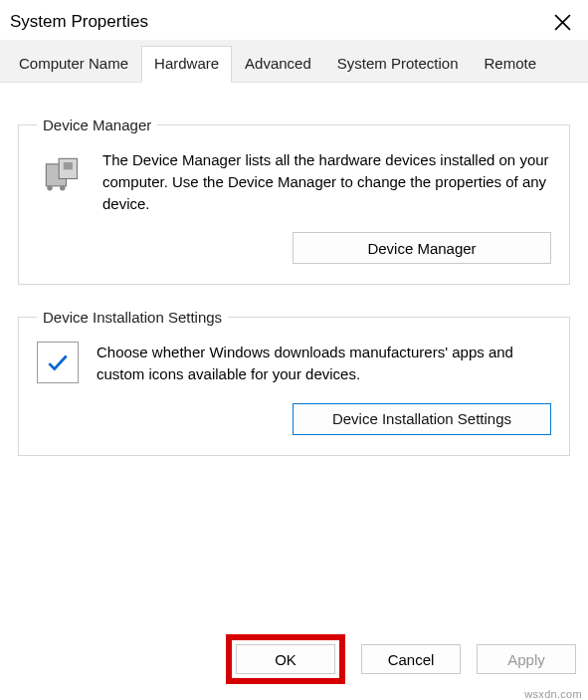  I want to click on tab-computer-name: Computer Name, so click(74, 64).